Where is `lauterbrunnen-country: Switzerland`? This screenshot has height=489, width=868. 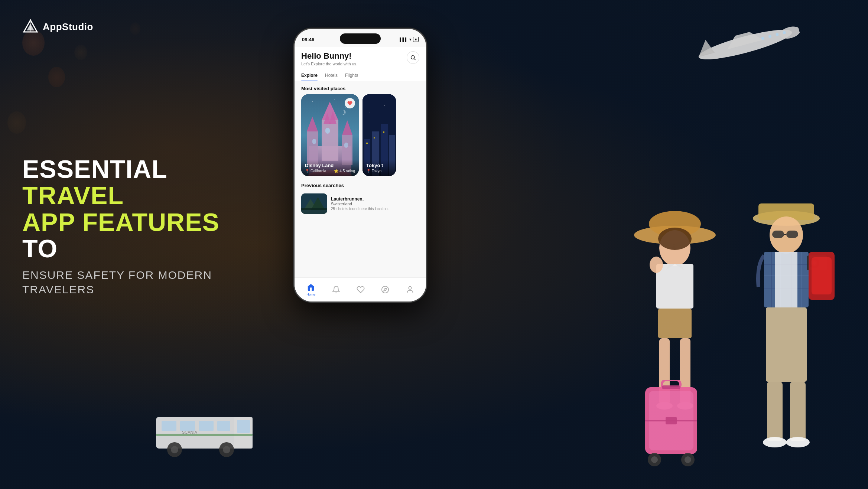
lauterbrunnen-country: Switzerland is located at coordinates (375, 204).